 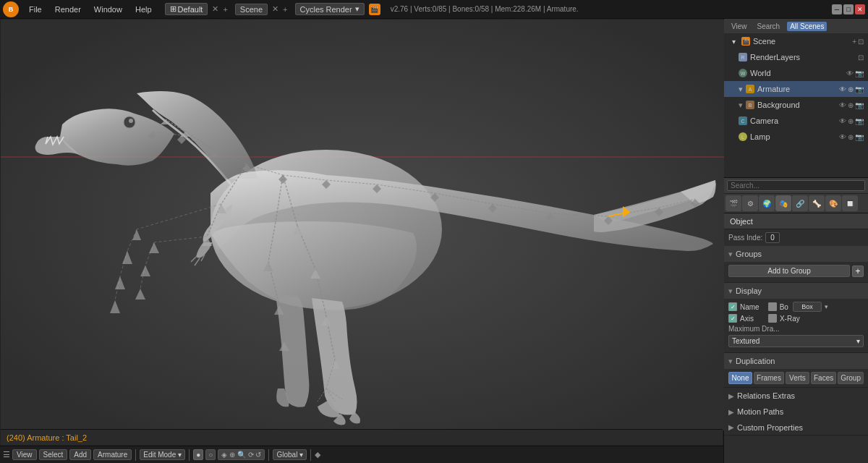 I want to click on lamp-select-icon: ⊕, so click(x=851, y=137).